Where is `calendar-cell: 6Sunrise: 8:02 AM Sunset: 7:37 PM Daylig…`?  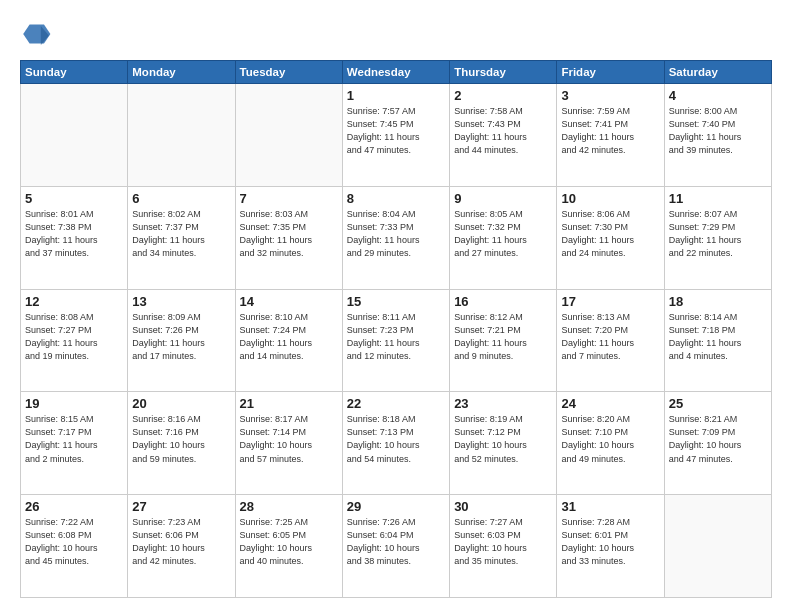 calendar-cell: 6Sunrise: 8:02 AM Sunset: 7:37 PM Daylig… is located at coordinates (182, 238).